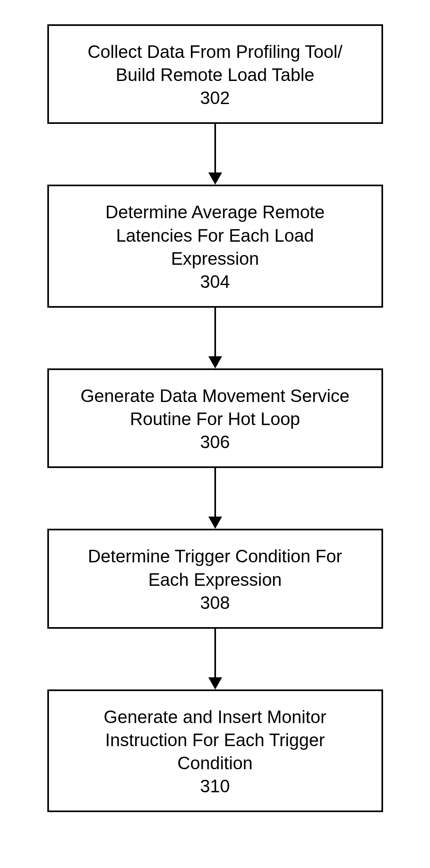 Image resolution: width=430 pixels, height=868 pixels. Describe the element at coordinates (215, 603) in the screenshot. I see `step-number: 308` at that location.